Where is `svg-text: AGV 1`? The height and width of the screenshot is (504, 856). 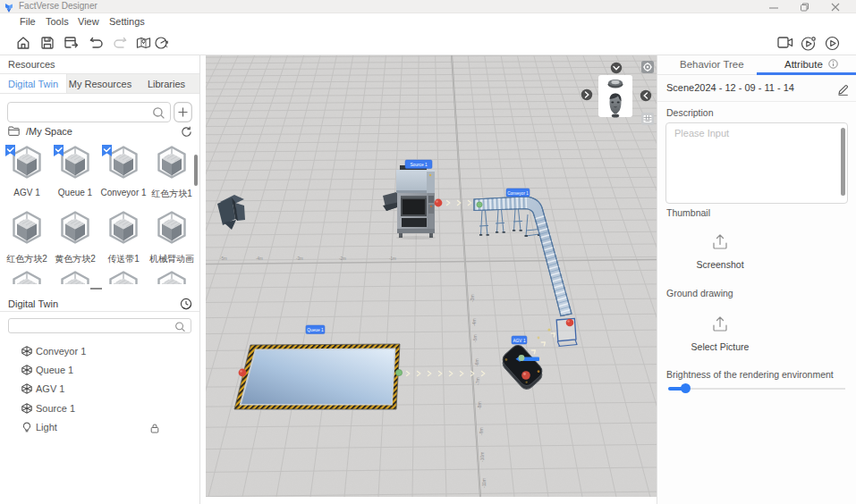 svg-text: AGV 1 is located at coordinates (519, 341).